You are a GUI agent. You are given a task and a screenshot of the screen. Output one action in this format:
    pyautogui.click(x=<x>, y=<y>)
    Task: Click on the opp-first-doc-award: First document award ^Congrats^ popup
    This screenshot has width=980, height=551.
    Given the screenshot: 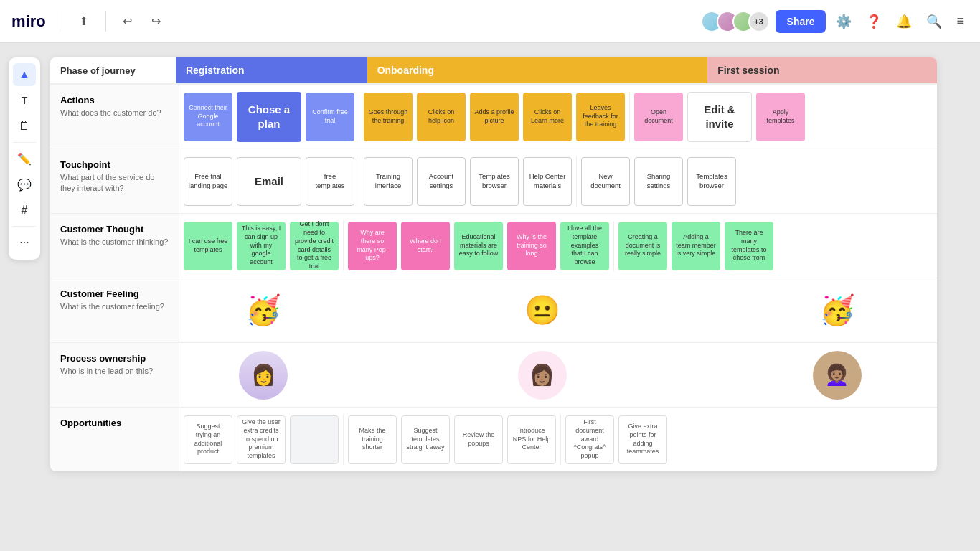 What is the action you would take?
    pyautogui.click(x=590, y=440)
    